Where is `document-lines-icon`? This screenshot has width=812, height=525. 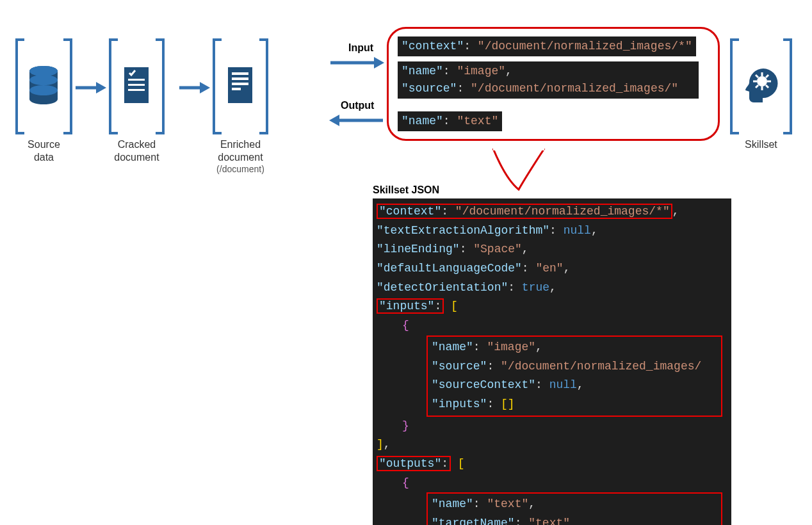 document-lines-icon is located at coordinates (240, 86).